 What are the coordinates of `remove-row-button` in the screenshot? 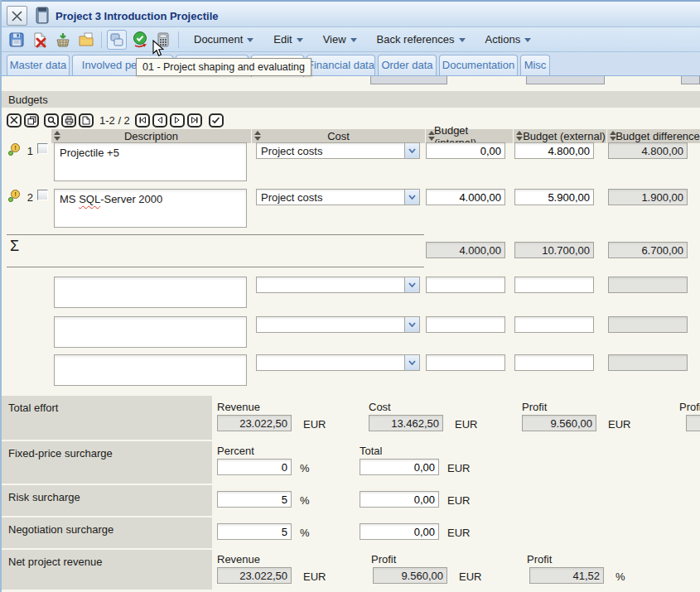 It's located at (14, 121).